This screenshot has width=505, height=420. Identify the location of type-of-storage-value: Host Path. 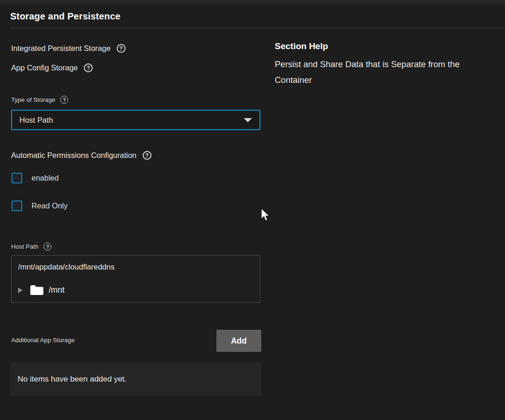
(132, 120).